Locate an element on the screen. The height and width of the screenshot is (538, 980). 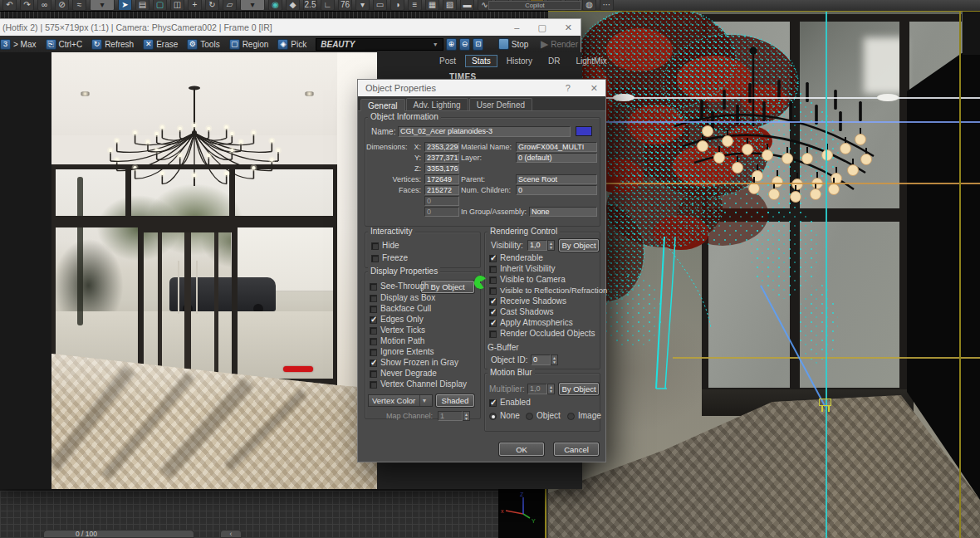
multiplier-spinner: ▲▼ is located at coordinates (551, 389).